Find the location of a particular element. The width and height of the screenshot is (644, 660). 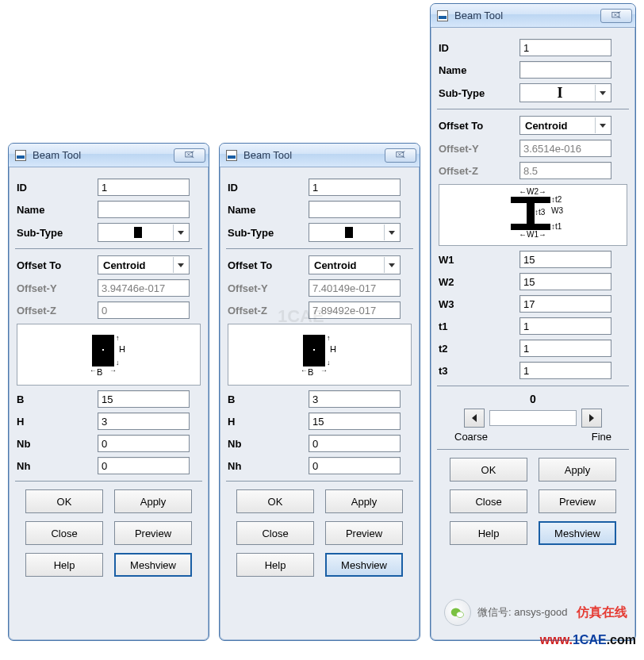

t1-input is located at coordinates (565, 326).